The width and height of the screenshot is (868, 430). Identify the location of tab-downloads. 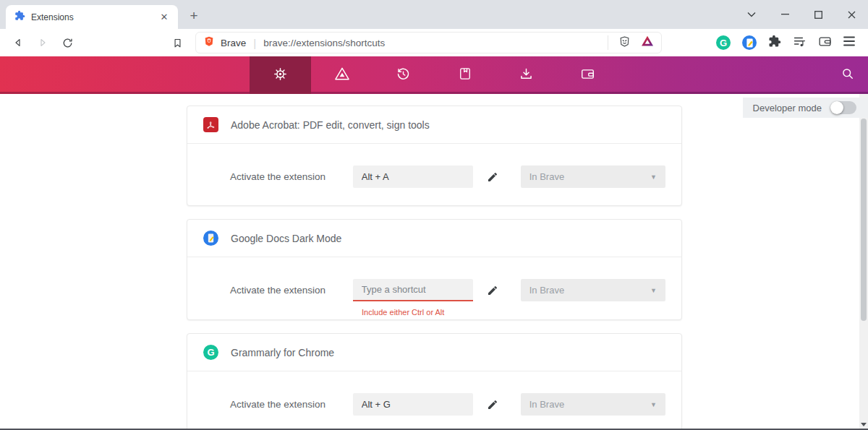
(527, 75).